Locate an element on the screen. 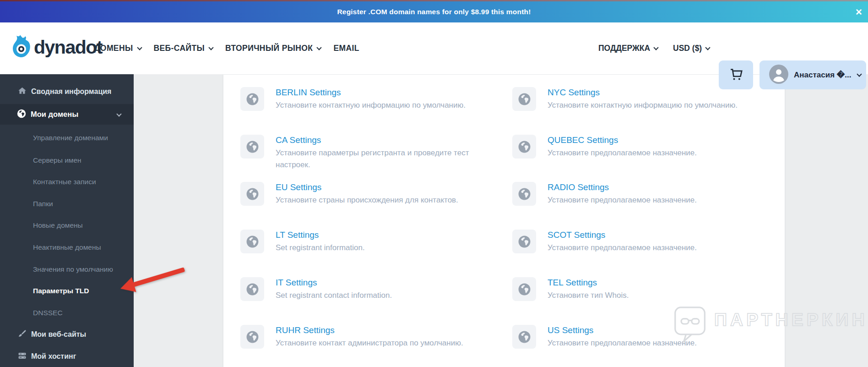 This screenshot has width=868, height=367. dynadot-logo: dynadot is located at coordinates (57, 47).